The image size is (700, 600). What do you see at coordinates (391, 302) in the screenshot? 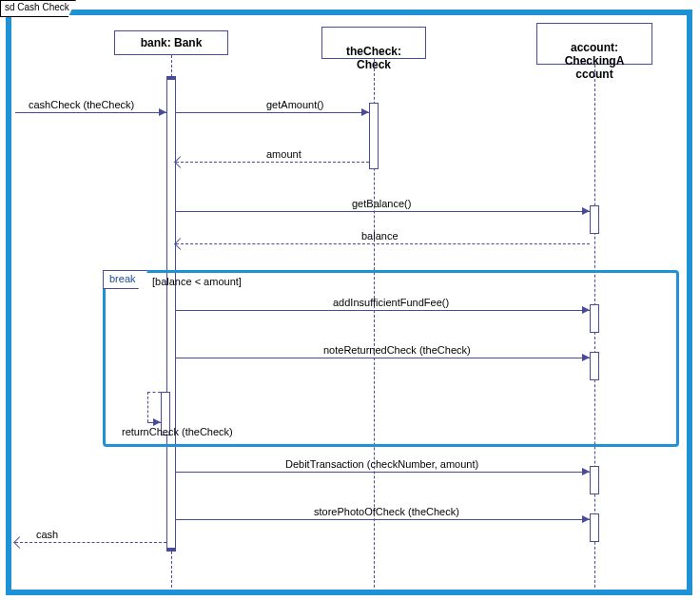
I see `label-fee: addInsufficientFundFee()` at bounding box center [391, 302].